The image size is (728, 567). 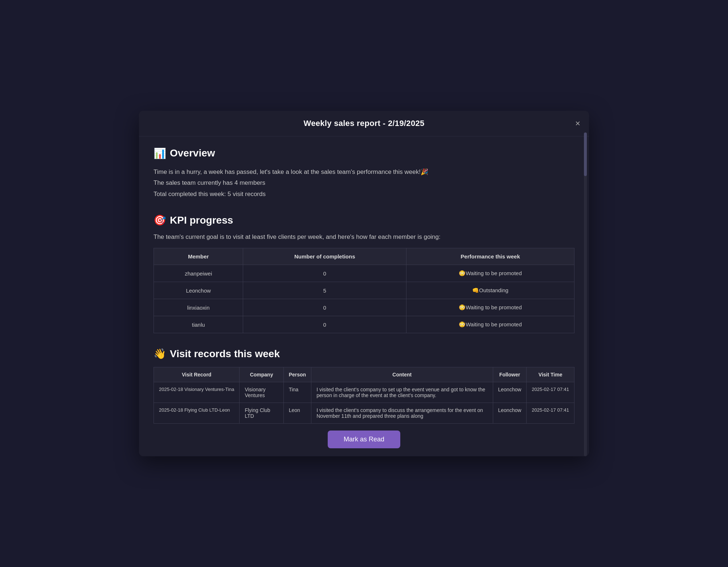 What do you see at coordinates (325, 257) in the screenshot?
I see `kpi-col-completions: Number of completions` at bounding box center [325, 257].